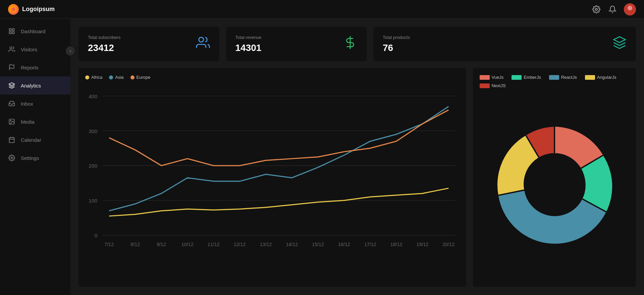 Image resolution: width=644 pixels, height=295 pixels. Describe the element at coordinates (104, 48) in the screenshot. I see `stat-value-subscribers: 23412` at that location.